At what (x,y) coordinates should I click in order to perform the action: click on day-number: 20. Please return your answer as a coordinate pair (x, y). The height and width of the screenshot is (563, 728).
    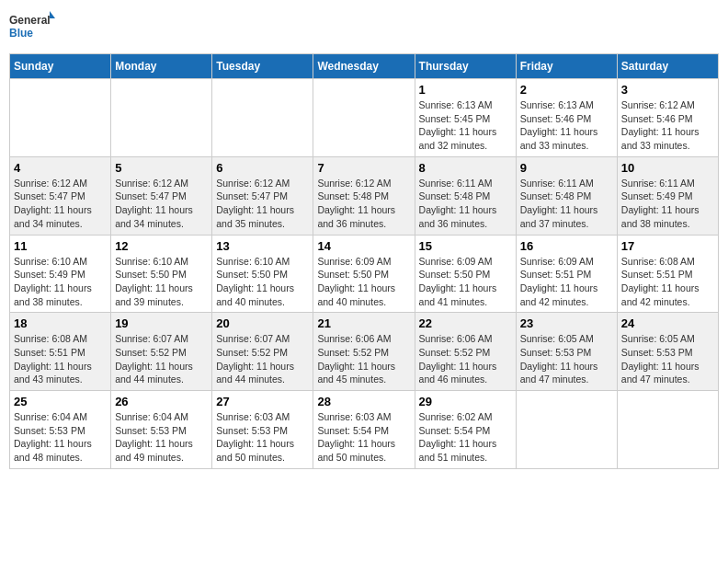
    Looking at the image, I should click on (263, 324).